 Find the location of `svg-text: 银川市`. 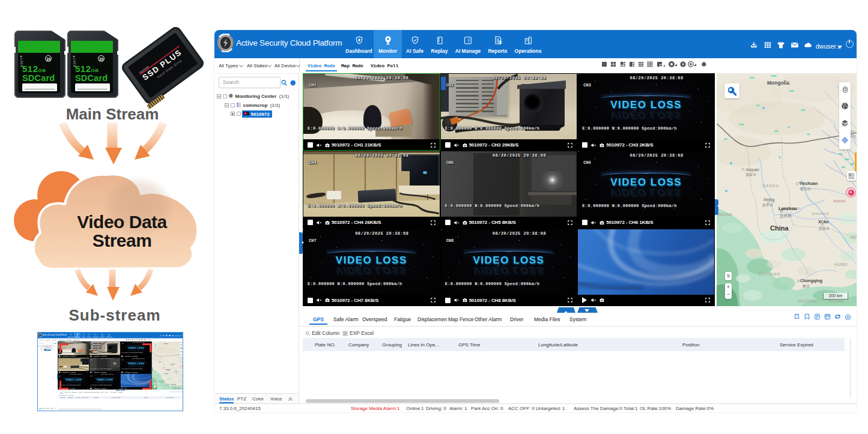

svg-text: 银川市 is located at coordinates (805, 188).